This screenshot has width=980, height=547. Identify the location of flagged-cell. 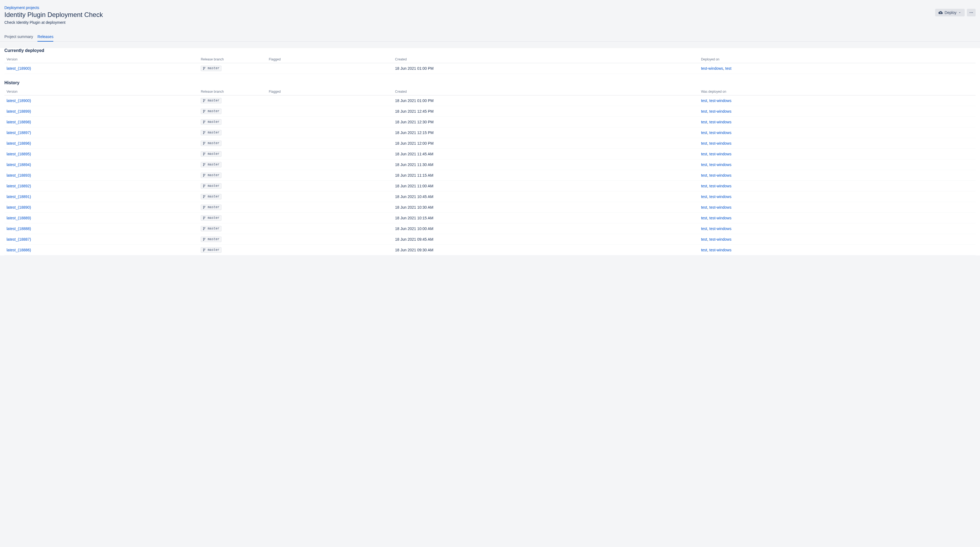
(330, 133).